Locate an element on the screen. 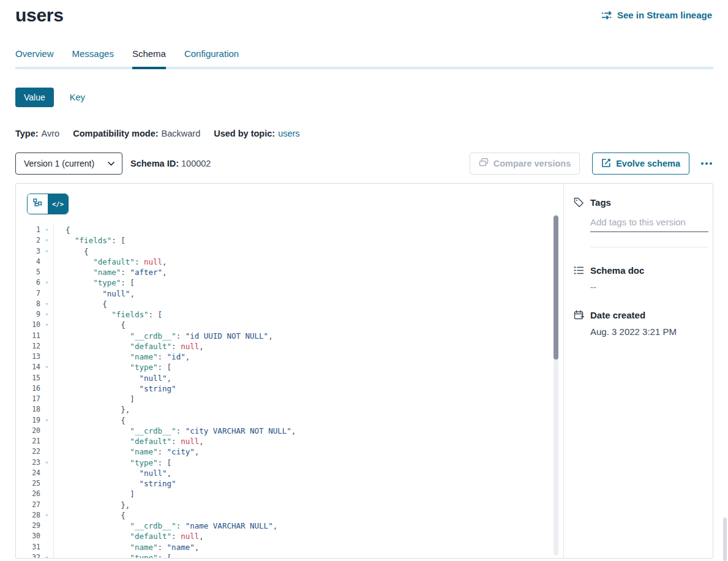 Image resolution: width=728 pixels, height=561 pixels. value-toggle-button: Value is located at coordinates (34, 97).